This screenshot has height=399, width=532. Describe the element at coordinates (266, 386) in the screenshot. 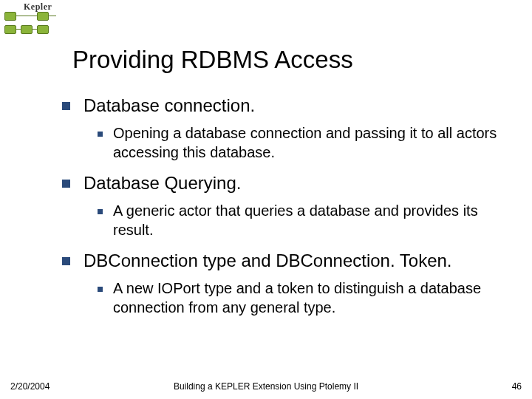

I see `footer-title: Building a KEPLER Extension Using Ptolem…` at that location.